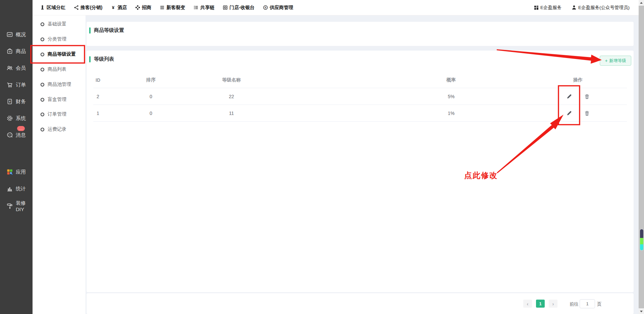 The width and height of the screenshot is (644, 314). I want to click on scrollbar-thumb, so click(641, 157).